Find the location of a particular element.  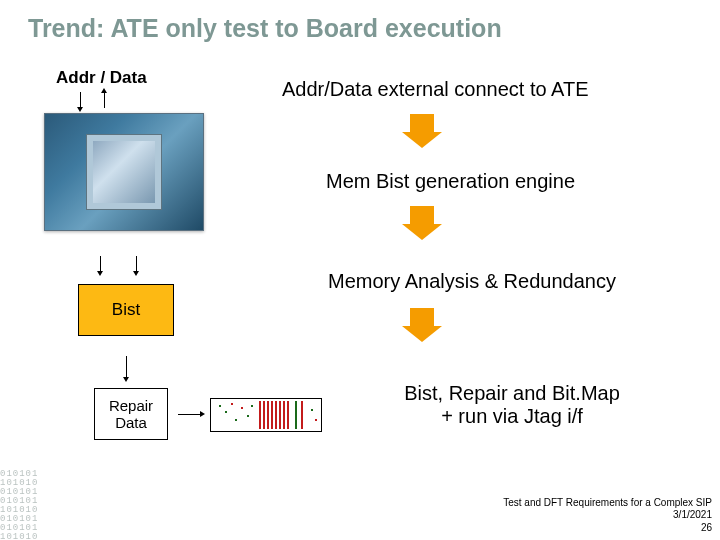

bist-box: Bist is located at coordinates (126, 310).